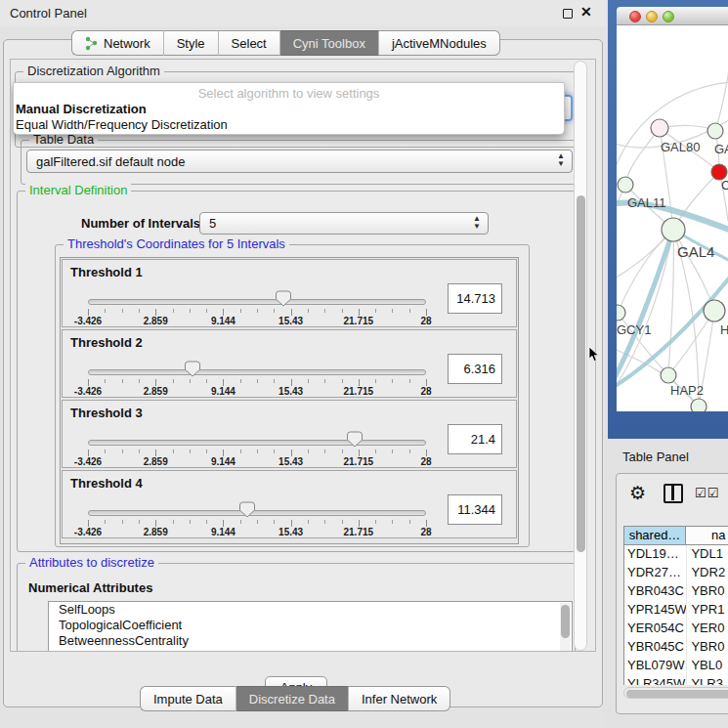  Describe the element at coordinates (344, 223) in the screenshot. I see `number-of-intervals-combo: 5 ▲▼` at that location.